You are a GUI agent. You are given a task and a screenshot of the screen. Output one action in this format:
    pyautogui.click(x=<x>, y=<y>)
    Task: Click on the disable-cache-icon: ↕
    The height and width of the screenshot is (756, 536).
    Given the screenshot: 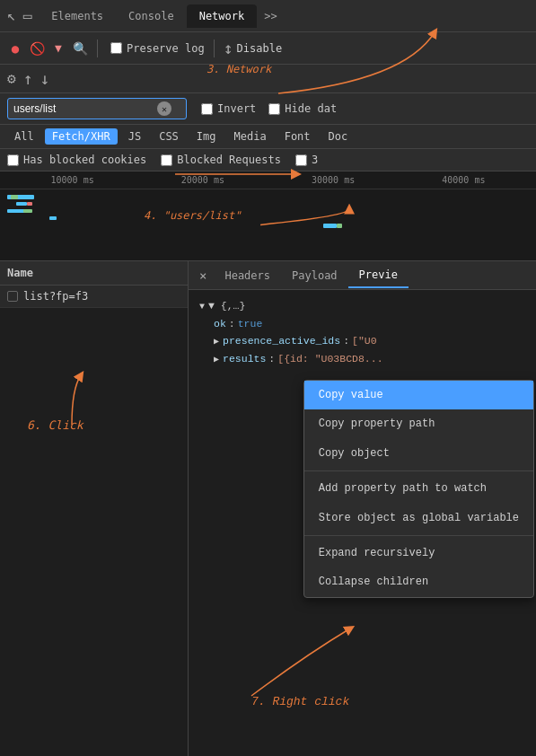 What is the action you would take?
    pyautogui.click(x=228, y=48)
    